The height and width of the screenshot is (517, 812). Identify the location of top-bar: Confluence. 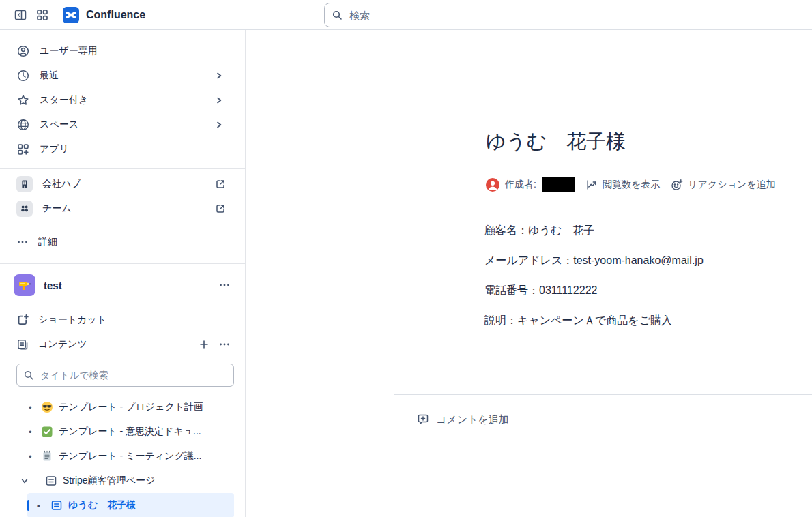
(406, 15).